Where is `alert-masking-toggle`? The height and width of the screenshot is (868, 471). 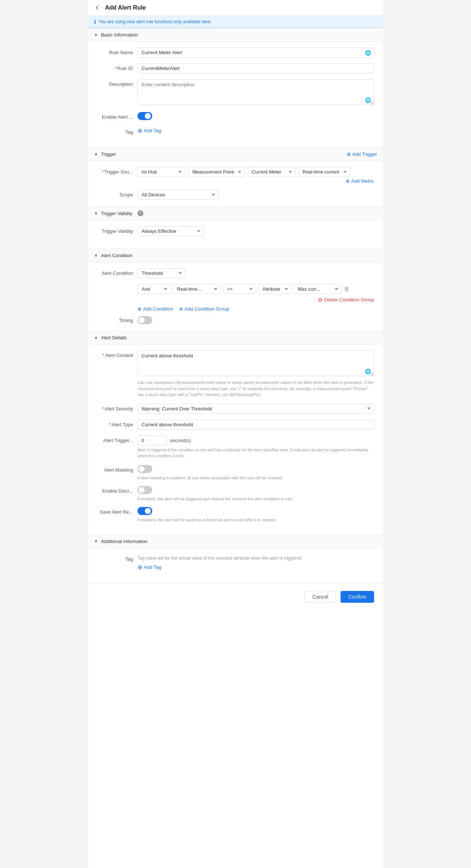 alert-masking-toggle is located at coordinates (145, 469).